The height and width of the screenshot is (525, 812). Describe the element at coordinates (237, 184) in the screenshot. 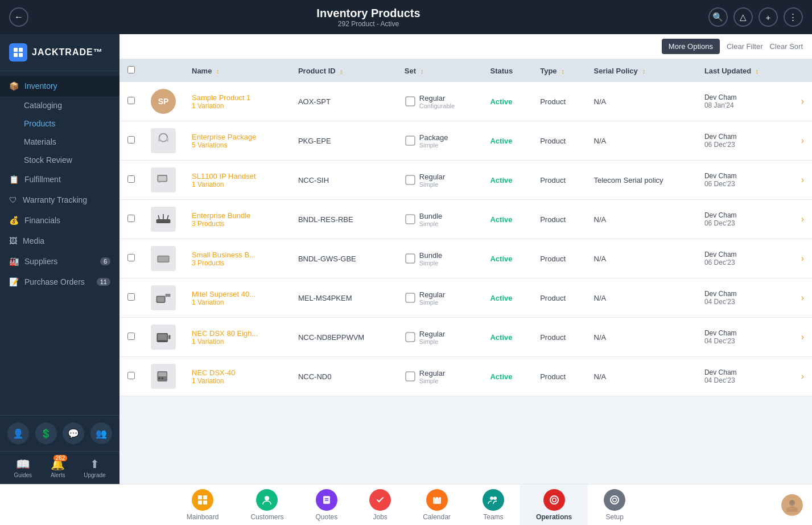

I see `variation-count: 1 Variation` at that location.